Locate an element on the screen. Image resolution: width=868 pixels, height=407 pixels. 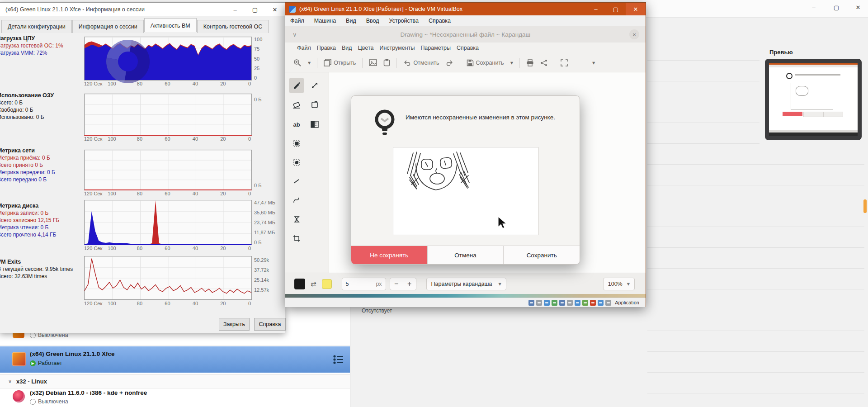
x-axis-tick-label: 0 is located at coordinates (250, 139).